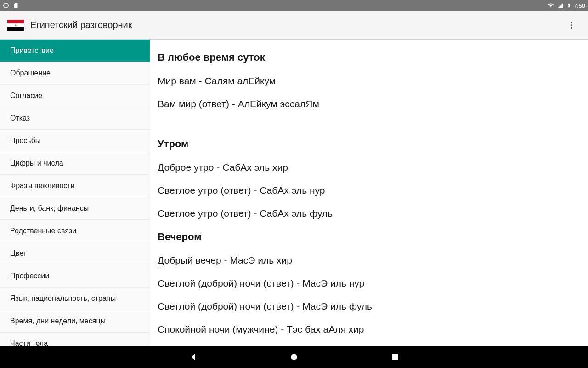  What do you see at coordinates (32, 51) in the screenshot?
I see `sidebar-item-label: Приветствие` at bounding box center [32, 51].